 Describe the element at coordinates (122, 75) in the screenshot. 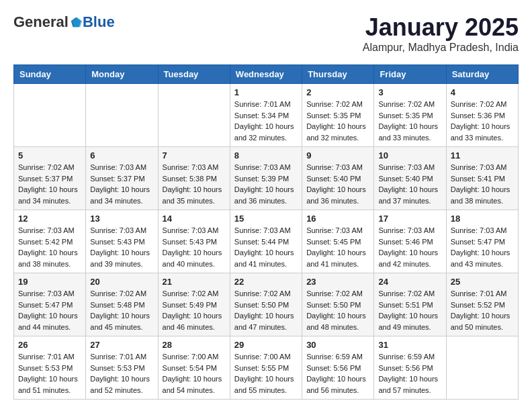

I see `weekday-header-monday: Monday` at that location.